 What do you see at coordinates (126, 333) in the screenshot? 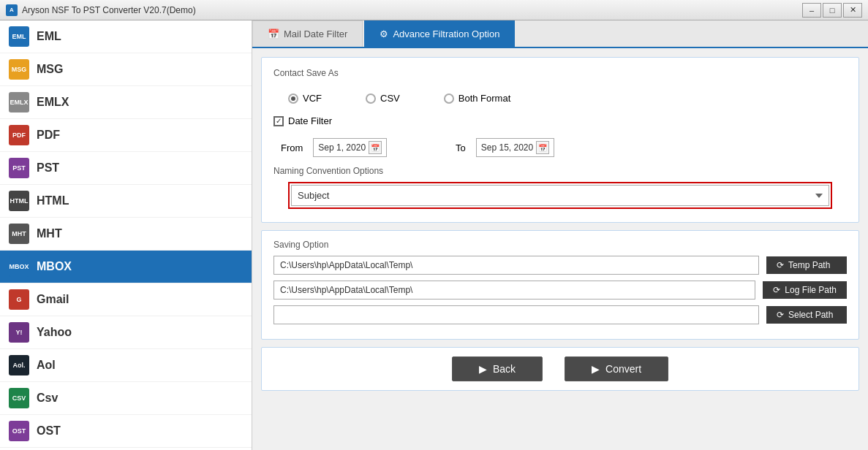
I see `sidebar-item-yahoo: Y!Yahoo` at bounding box center [126, 333].